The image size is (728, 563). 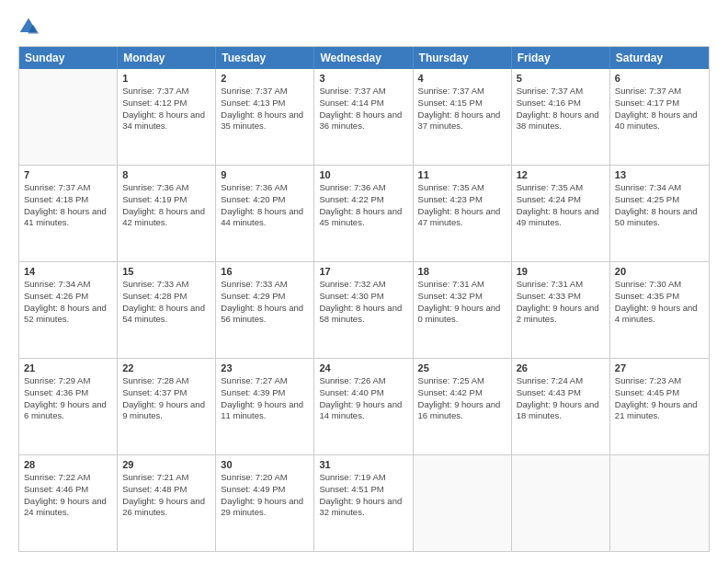 I want to click on sunset-text: Sunset: 4:28 PM, so click(x=166, y=296).